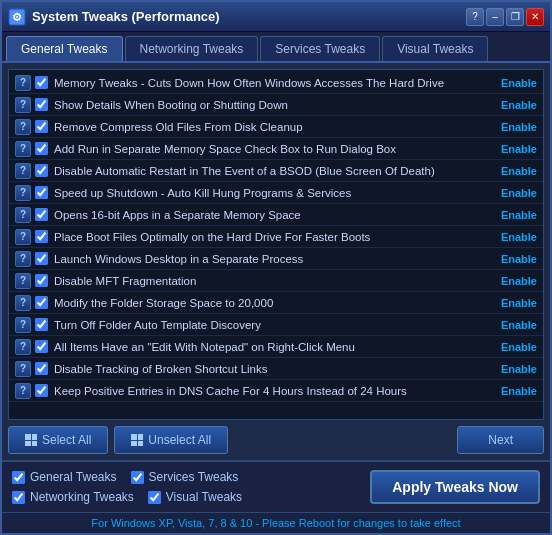 The image size is (552, 535). What do you see at coordinates (274, 105) in the screenshot?
I see `tweak-label: Show Details When Booting or Shutting Do…` at bounding box center [274, 105].